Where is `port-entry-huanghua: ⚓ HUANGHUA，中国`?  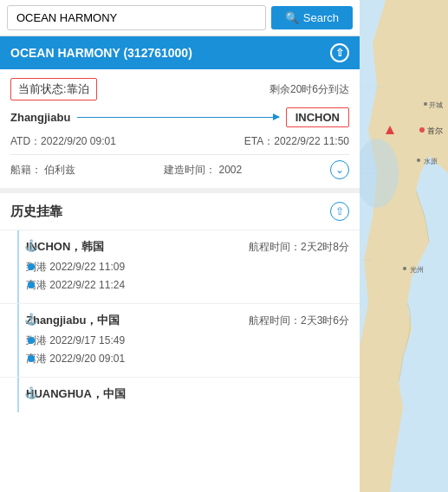 port-entry-huanghua: ⚓ HUANGHUA，中国 is located at coordinates (180, 395).